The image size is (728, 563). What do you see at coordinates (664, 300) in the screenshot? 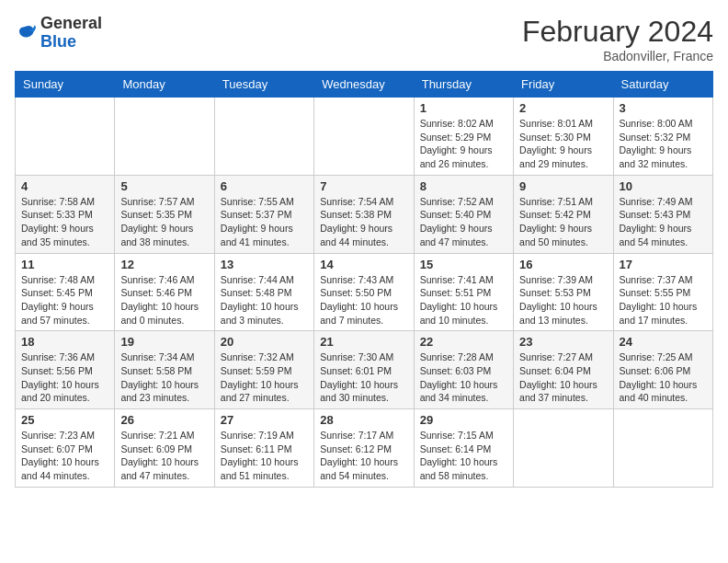
I see `day-info: Sunrise: 7:37 AM Sunset: 5:55 PM Dayligh…` at bounding box center [664, 300].